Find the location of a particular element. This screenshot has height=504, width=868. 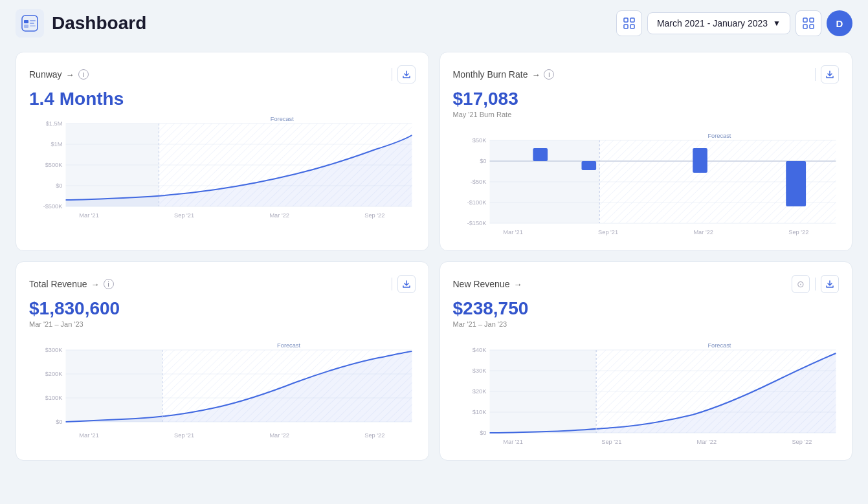

svg-text: $100K is located at coordinates (54, 398).